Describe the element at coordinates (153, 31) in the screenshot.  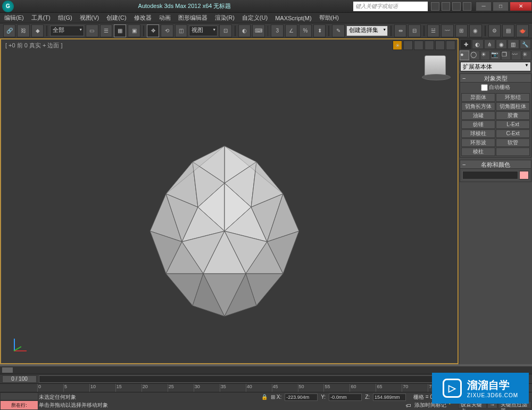
I see `move-icon: ✥` at that location.